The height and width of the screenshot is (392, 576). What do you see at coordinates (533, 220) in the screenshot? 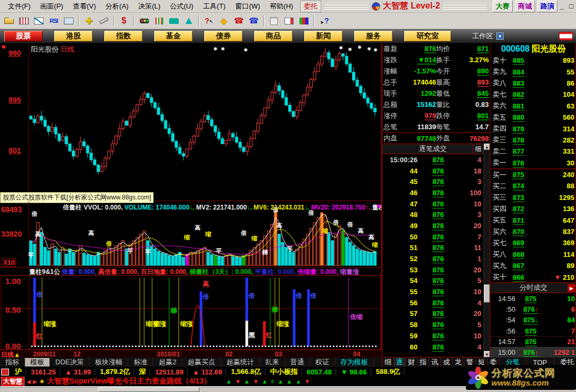
I see `level-row: 买五871647` at bounding box center [533, 220].